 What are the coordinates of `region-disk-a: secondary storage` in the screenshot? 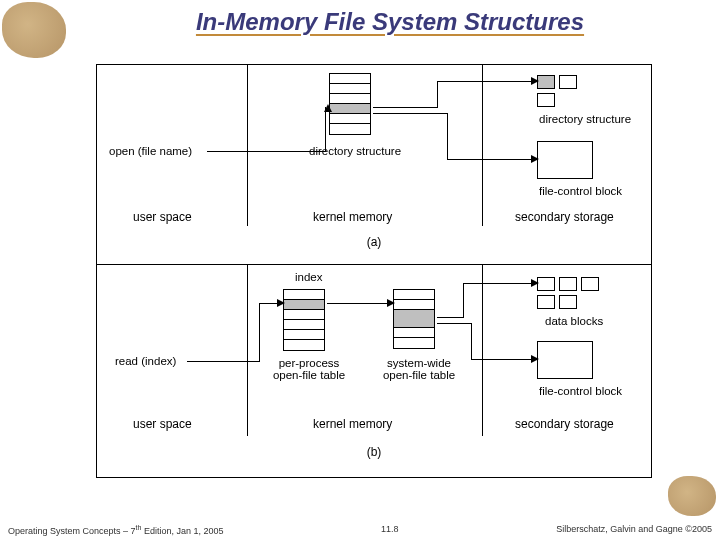 It's located at (564, 217).